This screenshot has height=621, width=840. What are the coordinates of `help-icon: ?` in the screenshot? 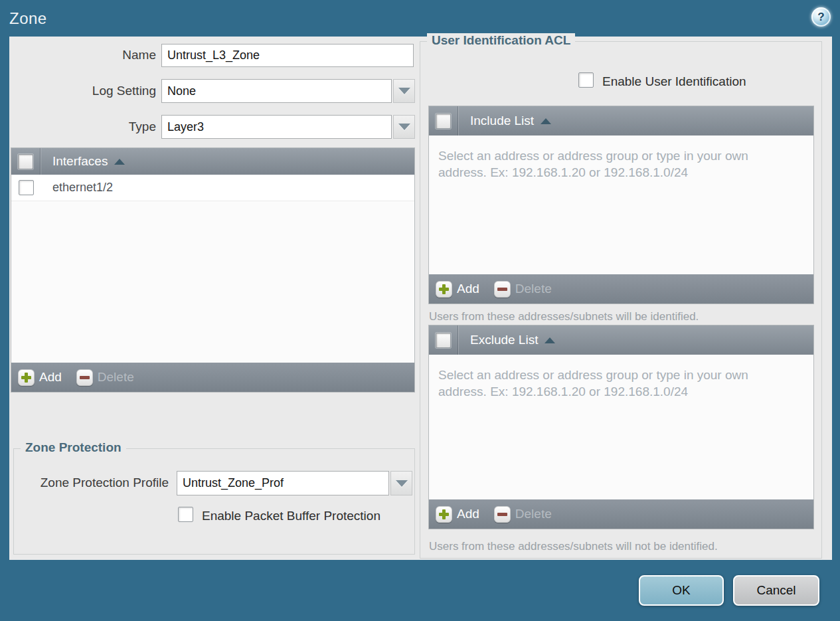 It's located at (821, 17).